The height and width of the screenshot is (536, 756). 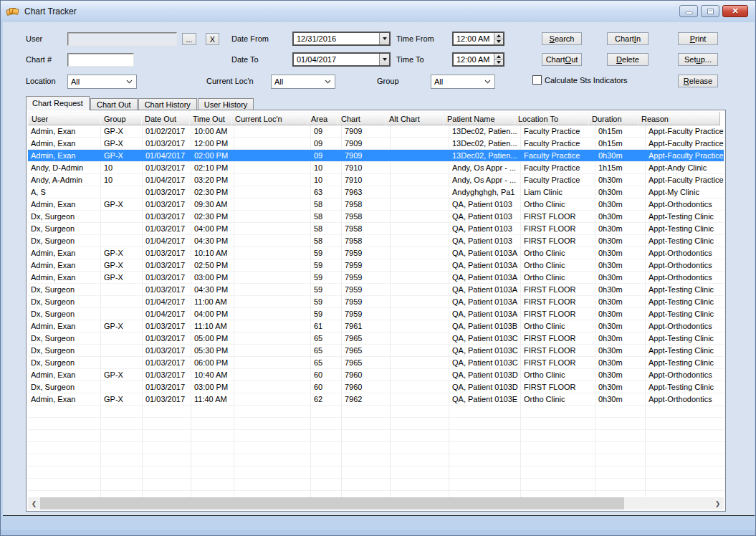 I want to click on table-row: Dx, Surgeon01/03/201705:00 PM657965QA, P…, so click(x=375, y=338).